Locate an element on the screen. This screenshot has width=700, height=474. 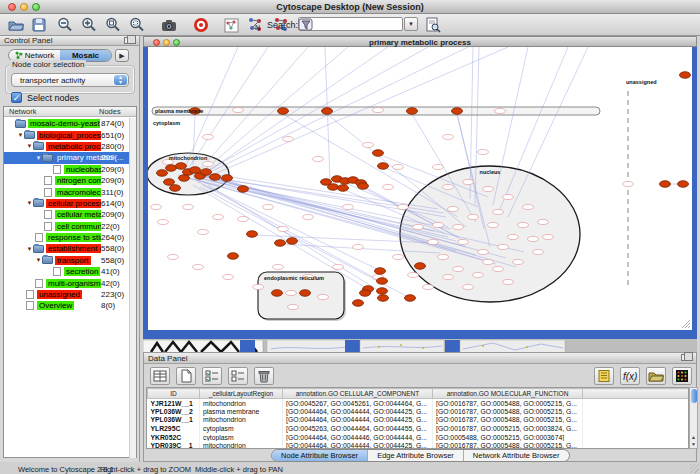
tree-row-unassigned: unassigned223(0) is located at coordinates (67, 294).